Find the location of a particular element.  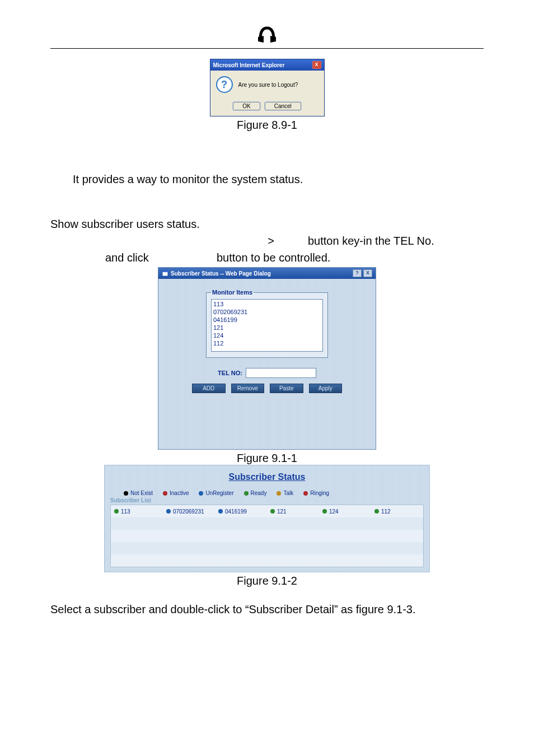

figure-caption-9-1-2: Figure 9.1-2 is located at coordinates (267, 581).